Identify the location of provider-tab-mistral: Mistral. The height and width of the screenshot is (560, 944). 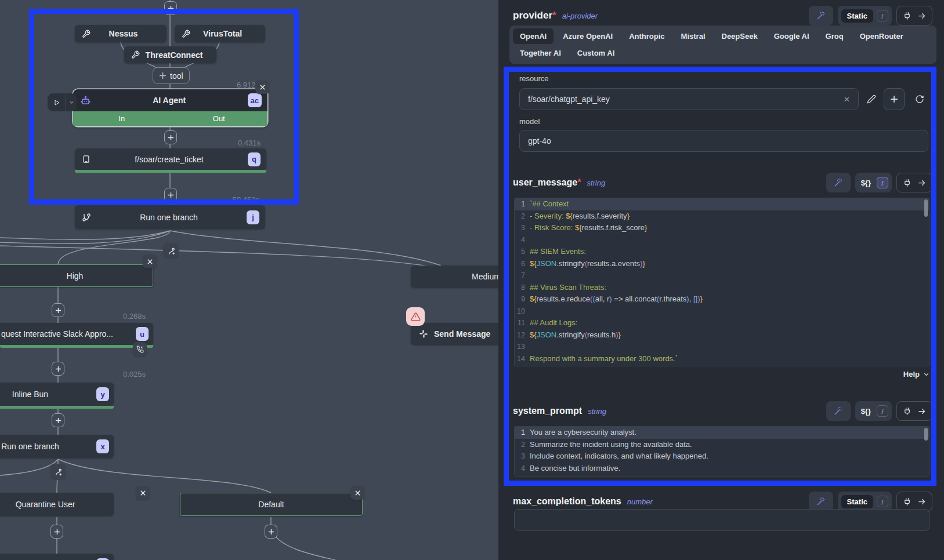
(693, 36).